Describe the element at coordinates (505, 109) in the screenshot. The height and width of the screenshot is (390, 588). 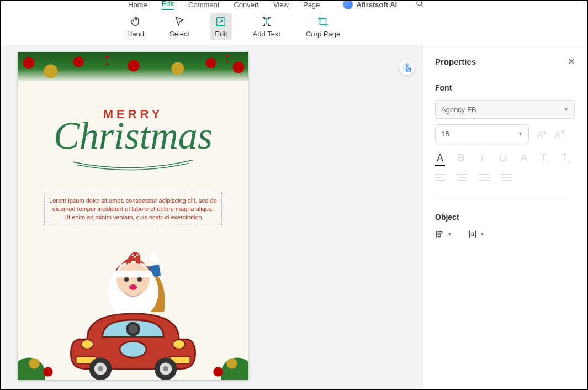
I see `font-family-dropdown: Agency FB ▼` at that location.